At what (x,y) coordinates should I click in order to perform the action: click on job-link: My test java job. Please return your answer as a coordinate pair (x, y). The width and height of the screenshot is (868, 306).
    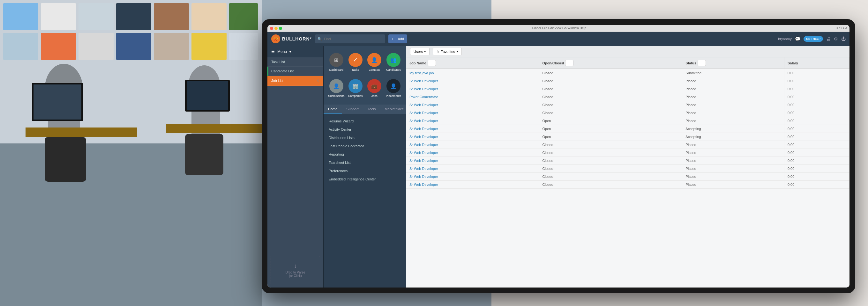
    Looking at the image, I should click on (422, 73).